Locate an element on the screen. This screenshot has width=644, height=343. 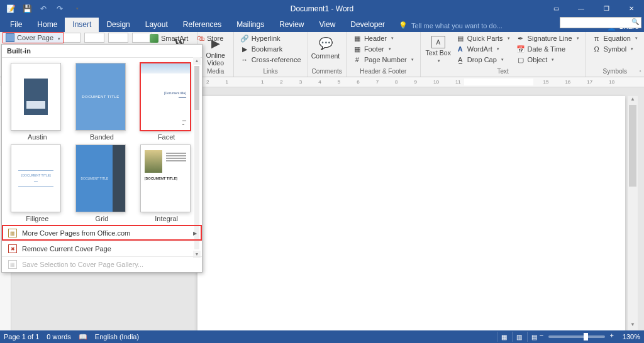
cross-reference-button: ↔Cross-reference is located at coordinates (270, 60).